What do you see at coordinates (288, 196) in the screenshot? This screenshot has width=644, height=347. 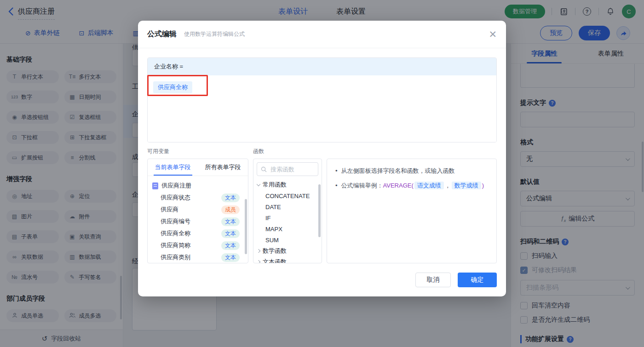 I see `function-item: CONCATENATE` at bounding box center [288, 196].